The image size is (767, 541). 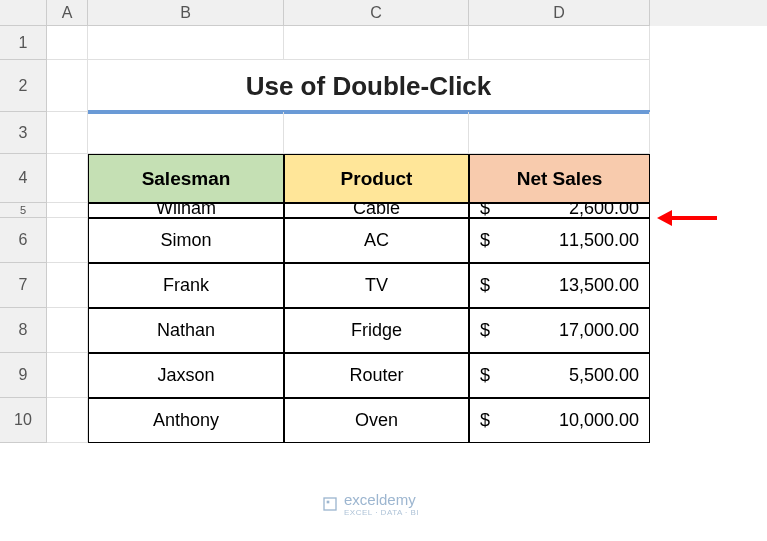 What do you see at coordinates (186, 330) in the screenshot?
I see `cell-salesman-8: Nathan` at bounding box center [186, 330].